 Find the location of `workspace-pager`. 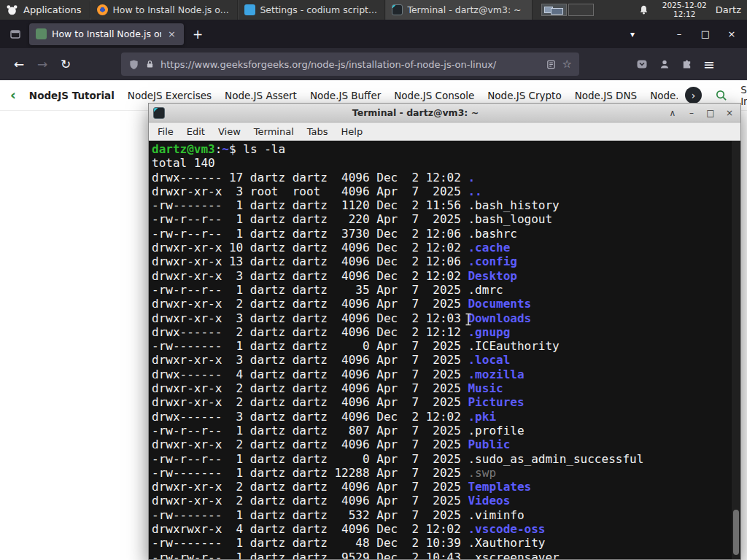

workspace-pager is located at coordinates (568, 10).